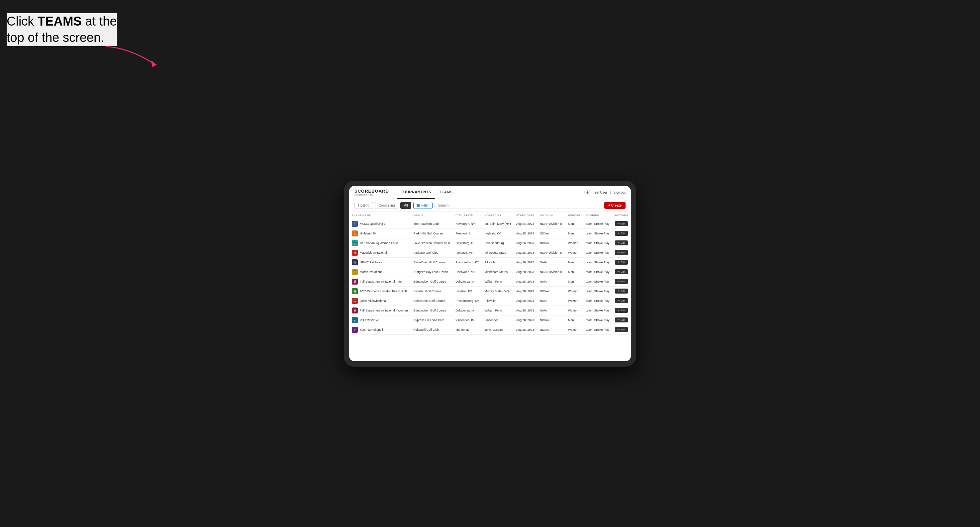  Describe the element at coordinates (525, 243) in the screenshot. I see `cell-start-date: Aug 26, 2023` at that location.